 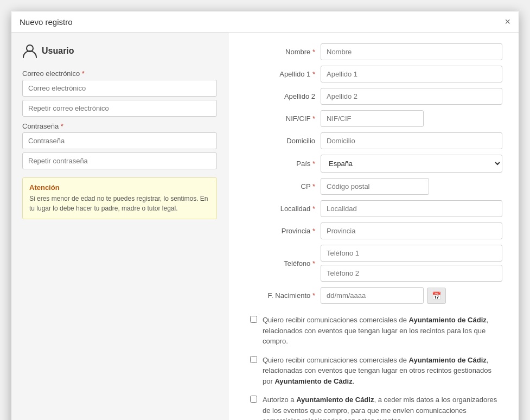 What do you see at coordinates (280, 187) in the screenshot?
I see `cp-label: CP *` at bounding box center [280, 187].